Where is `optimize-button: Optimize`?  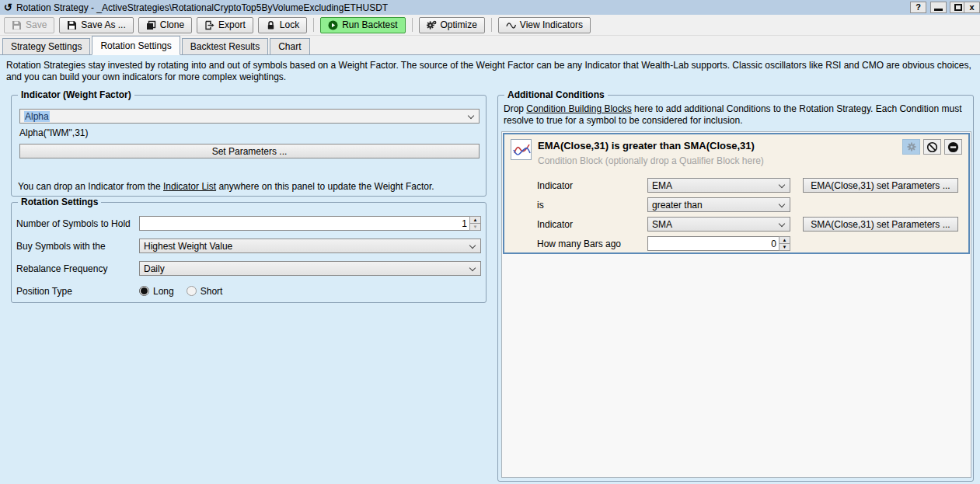 optimize-button: Optimize is located at coordinates (452, 25).